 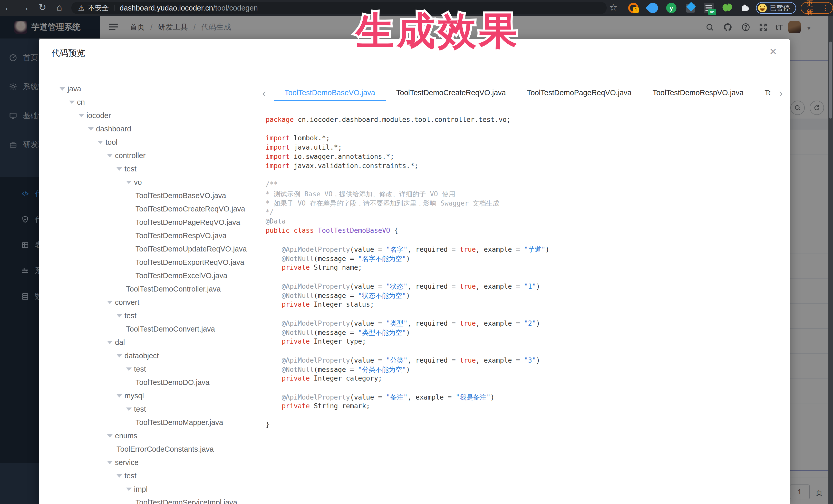 What do you see at coordinates (150, 302) in the screenshot?
I see `tree-folder: convert` at bounding box center [150, 302].